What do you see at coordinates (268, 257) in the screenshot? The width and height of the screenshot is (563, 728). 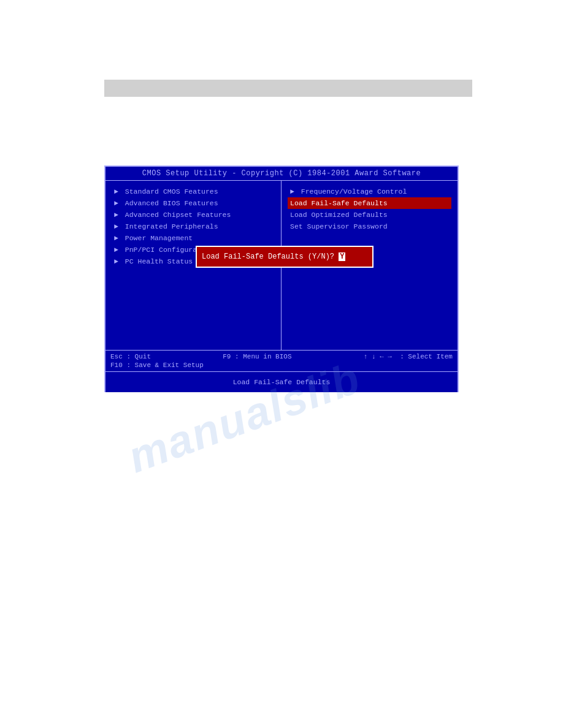 I see `dialog-text: Load Fail-Safe Defaults (Y/N)?` at bounding box center [268, 257].